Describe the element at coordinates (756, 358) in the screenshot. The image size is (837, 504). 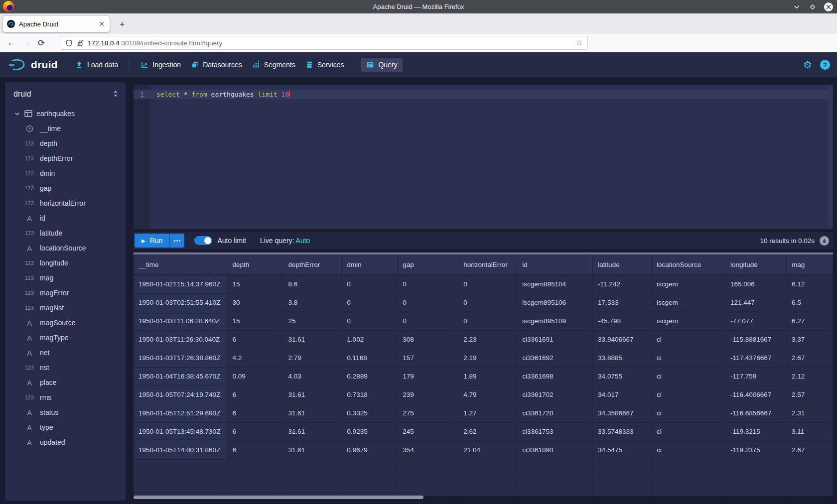
I see `table-cell: -117.4376667` at that location.